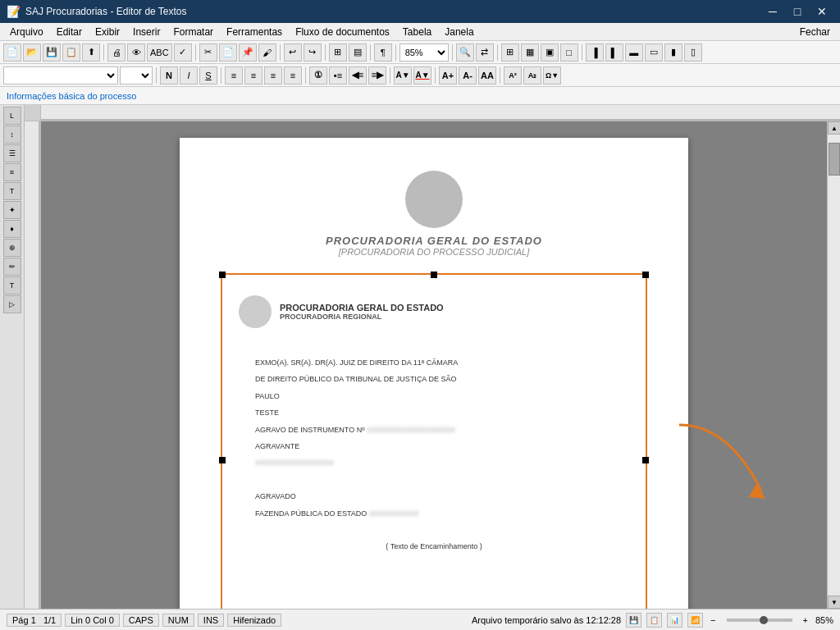 This screenshot has height=630, width=840. Describe the element at coordinates (136, 75) in the screenshot. I see `font-size-select` at that location.